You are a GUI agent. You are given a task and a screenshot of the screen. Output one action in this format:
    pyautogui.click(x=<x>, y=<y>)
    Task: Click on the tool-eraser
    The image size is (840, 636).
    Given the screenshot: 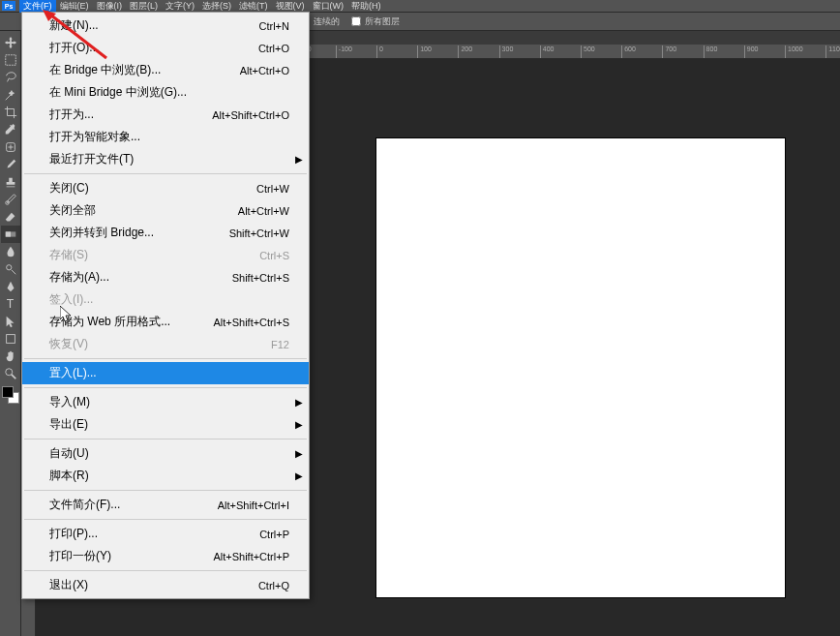 What is the action you would take?
    pyautogui.click(x=11, y=217)
    